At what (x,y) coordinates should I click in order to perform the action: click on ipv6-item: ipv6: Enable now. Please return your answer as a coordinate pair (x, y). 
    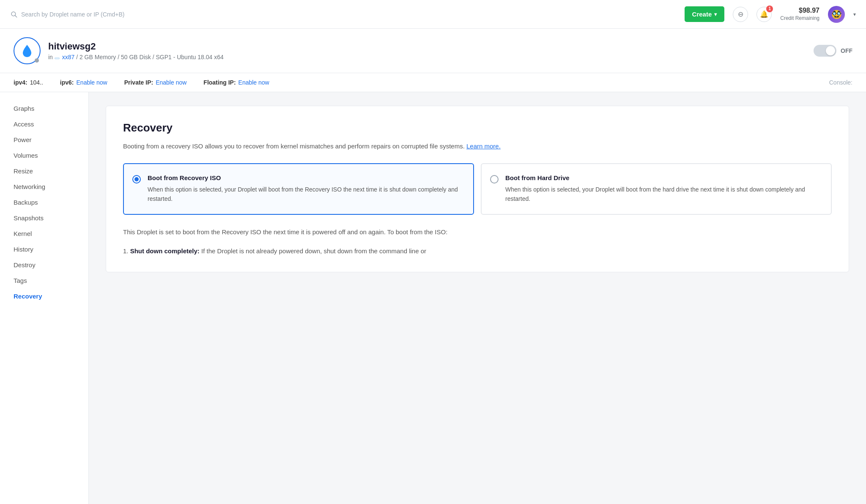
    Looking at the image, I should click on (84, 82).